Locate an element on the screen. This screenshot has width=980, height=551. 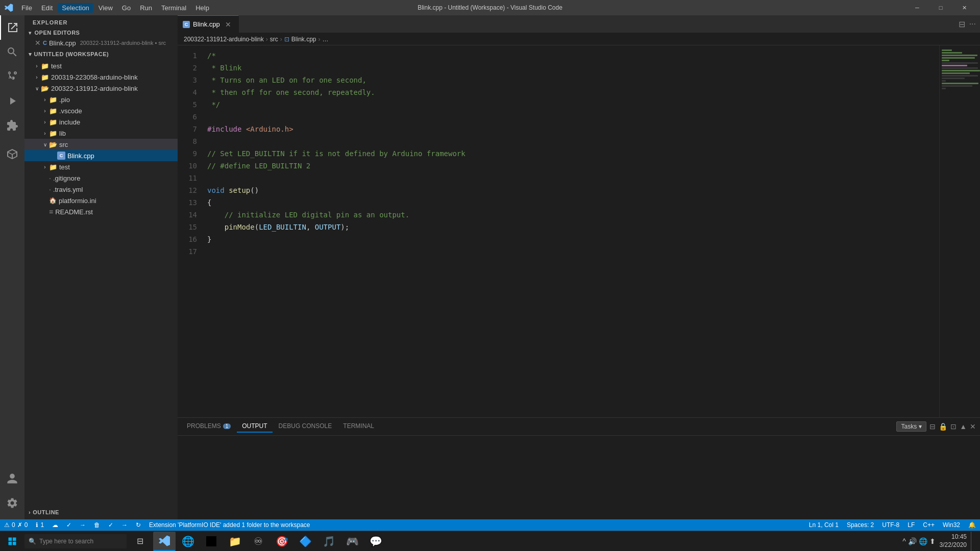
tree-item-pio: › 📁 .pio is located at coordinates (101, 99).